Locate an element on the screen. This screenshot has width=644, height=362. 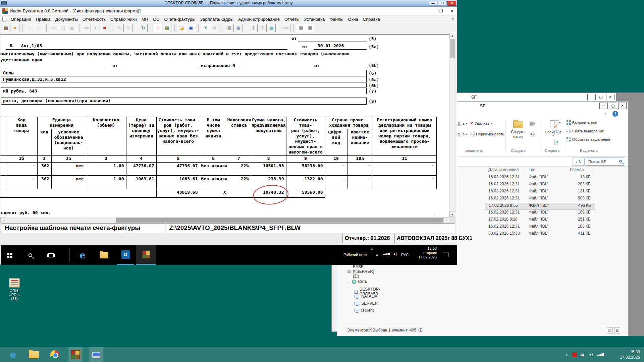
rdp-close-button: ✕ is located at coordinates (452, 3).